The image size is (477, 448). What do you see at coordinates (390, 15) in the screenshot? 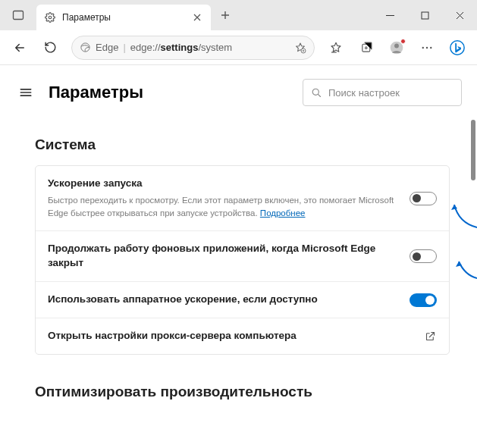
I see `window-minimize` at bounding box center [390, 15].